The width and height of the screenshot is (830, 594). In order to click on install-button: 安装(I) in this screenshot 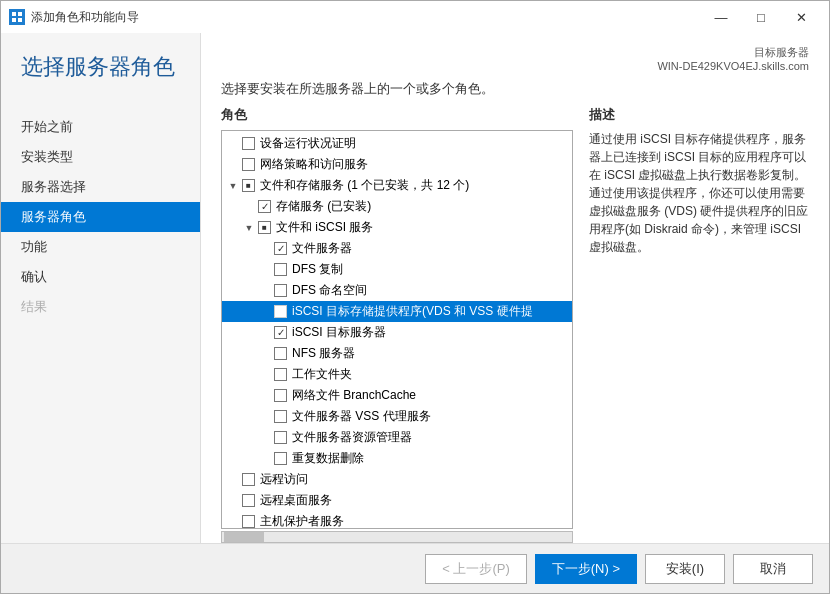, I will do `click(685, 569)`.